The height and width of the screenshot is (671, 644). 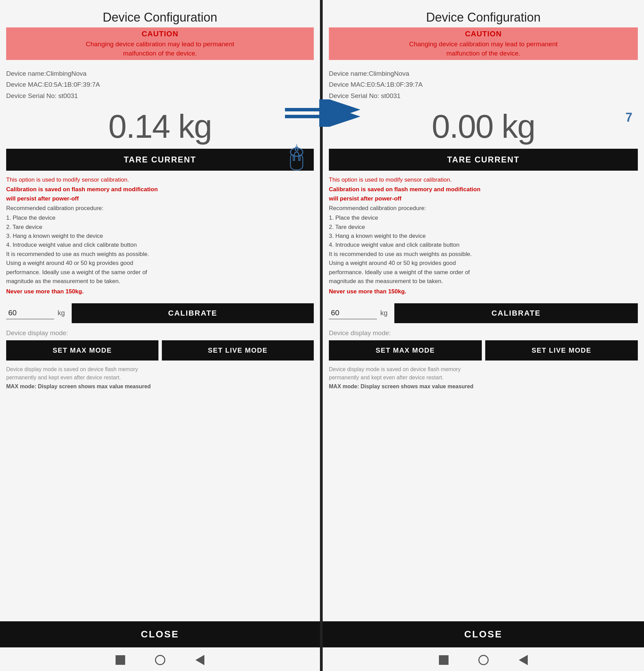 What do you see at coordinates (484, 634) in the screenshot?
I see `right-close-btn-wrap: CLOSE` at bounding box center [484, 634].